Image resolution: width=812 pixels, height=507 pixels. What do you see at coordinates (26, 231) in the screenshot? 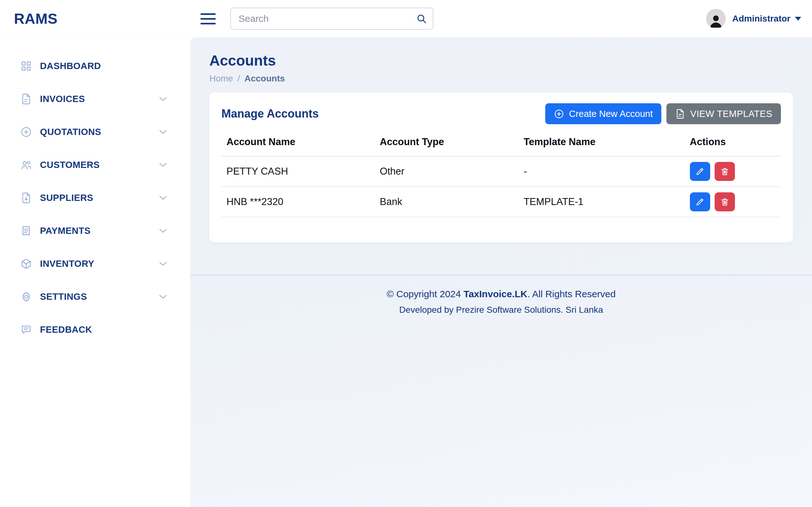
I see `receipt-icon` at bounding box center [26, 231].